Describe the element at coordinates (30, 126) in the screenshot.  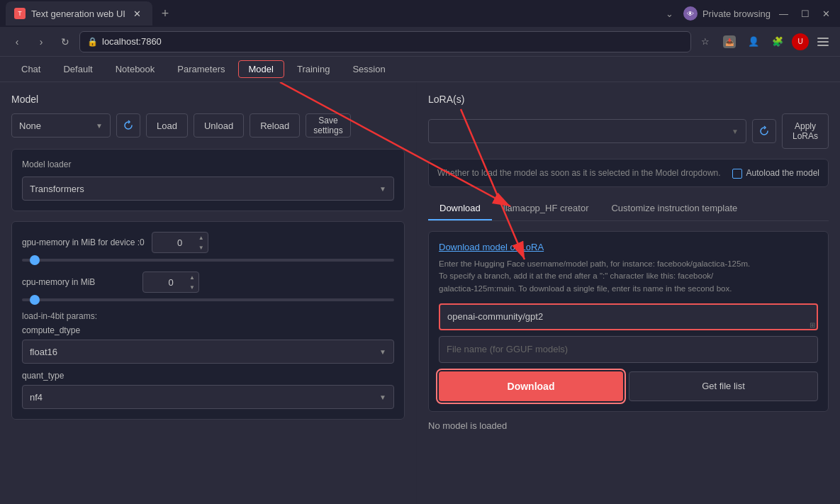
I see `model-select-value: None` at that location.